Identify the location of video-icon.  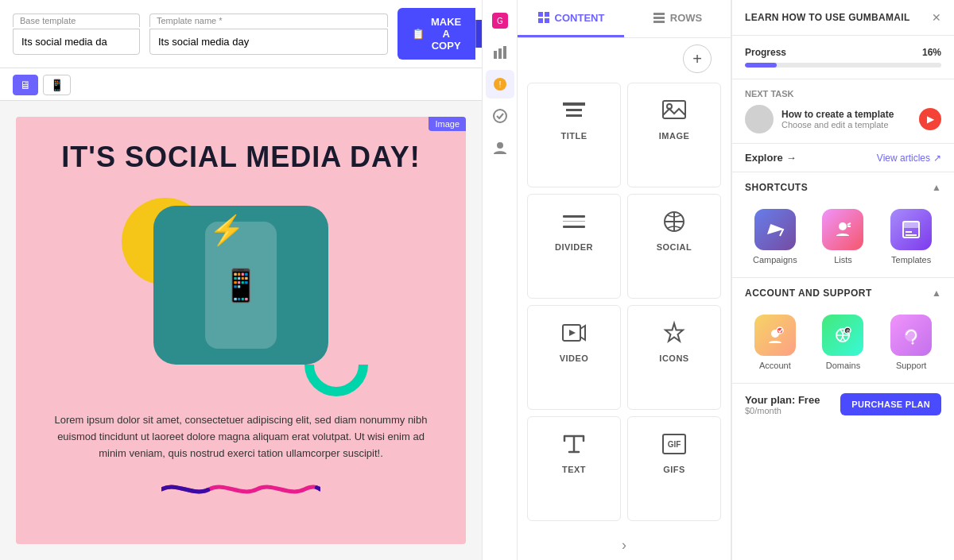
(574, 333).